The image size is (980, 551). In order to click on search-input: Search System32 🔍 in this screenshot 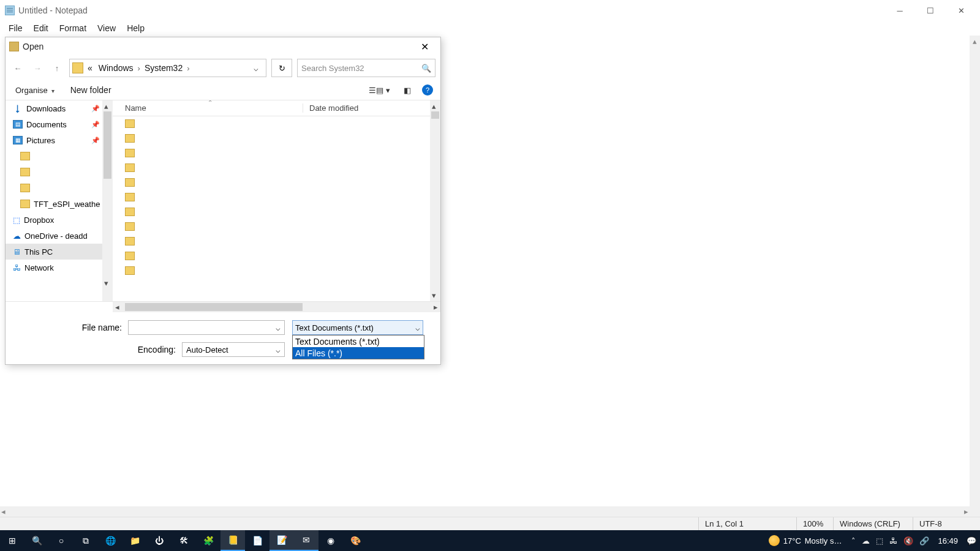, I will do `click(366, 68)`.